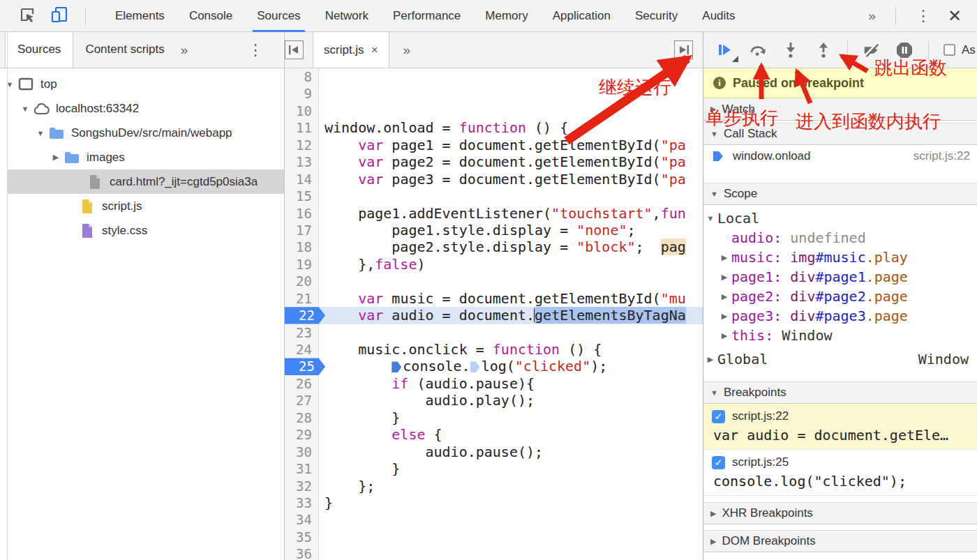 The height and width of the screenshot is (560, 977). I want to click on line-number: 30, so click(301, 452).